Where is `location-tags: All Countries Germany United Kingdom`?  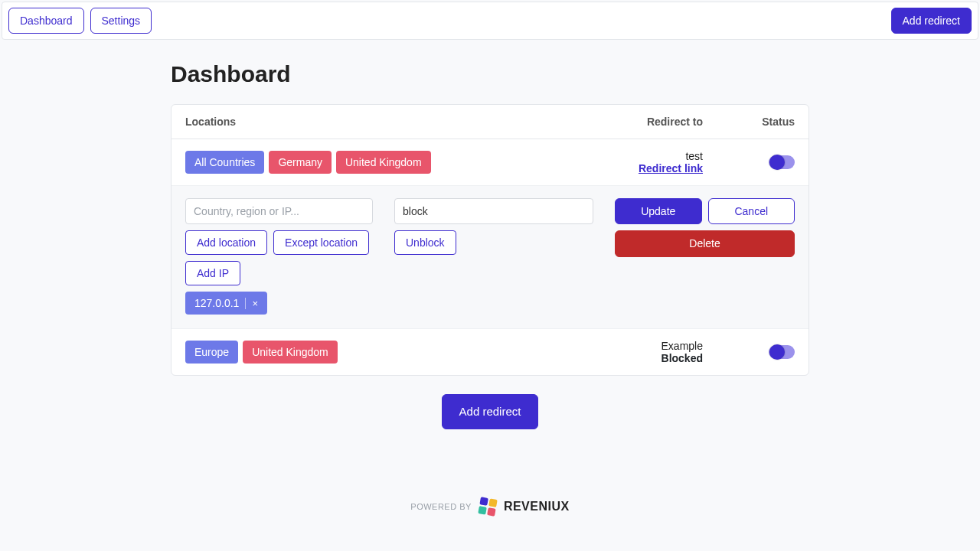
location-tags: All Countries Germany United Kingdom is located at coordinates (345, 162).